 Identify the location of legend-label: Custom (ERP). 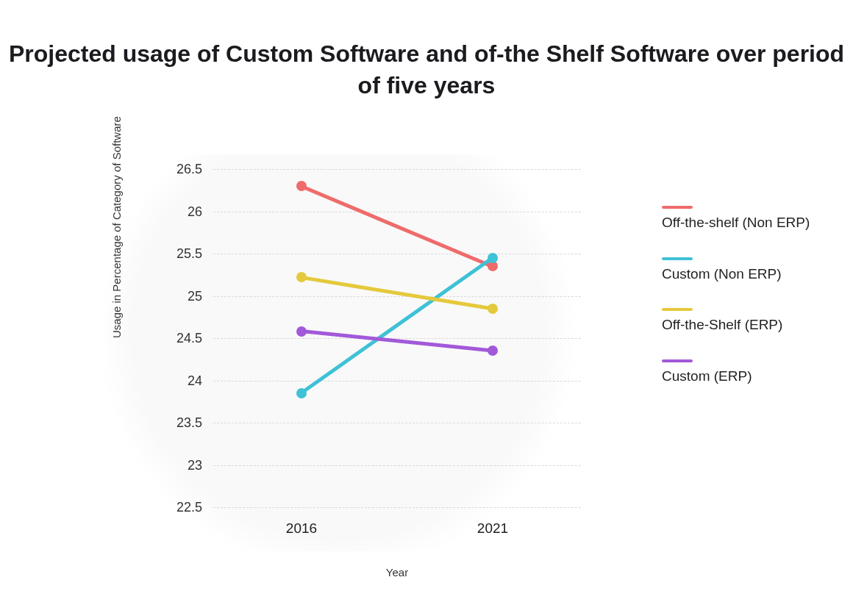
(746, 376).